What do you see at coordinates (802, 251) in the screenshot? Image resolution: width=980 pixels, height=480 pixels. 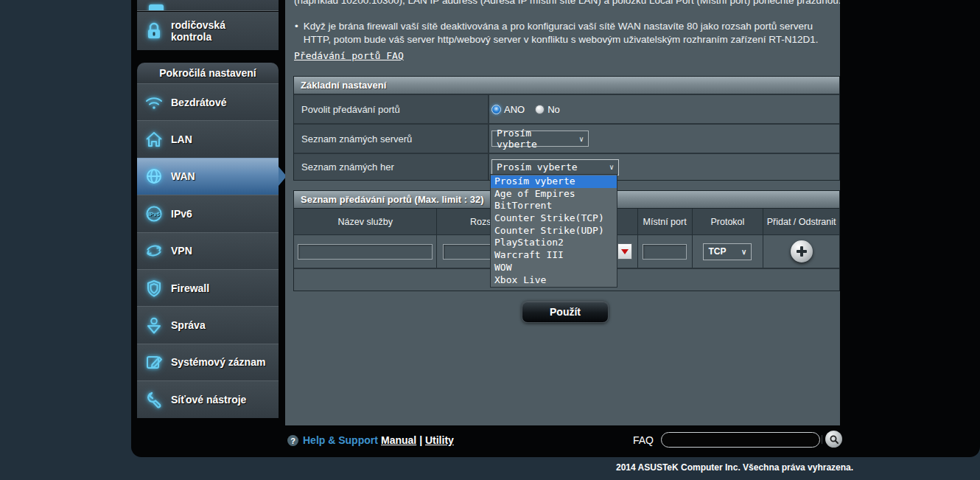 I see `add-entry-button` at bounding box center [802, 251].